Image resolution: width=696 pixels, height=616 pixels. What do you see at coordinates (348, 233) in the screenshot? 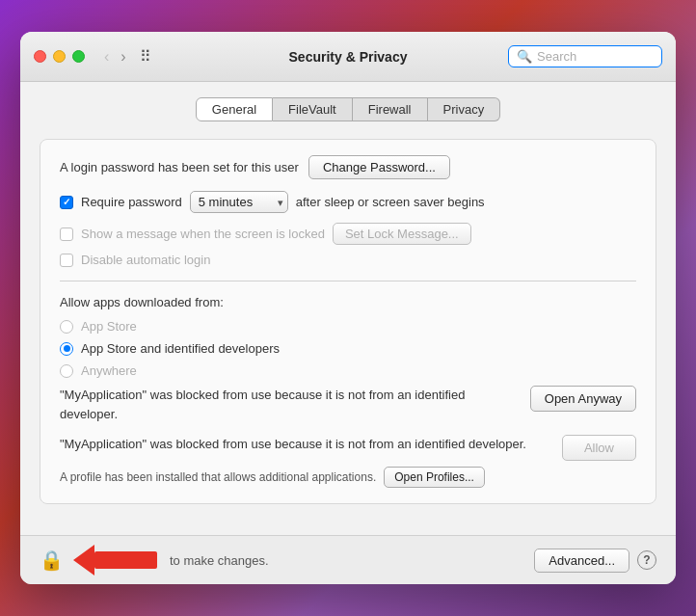
I see `show-message-row: Show a message when the screen is locked…` at bounding box center [348, 233].